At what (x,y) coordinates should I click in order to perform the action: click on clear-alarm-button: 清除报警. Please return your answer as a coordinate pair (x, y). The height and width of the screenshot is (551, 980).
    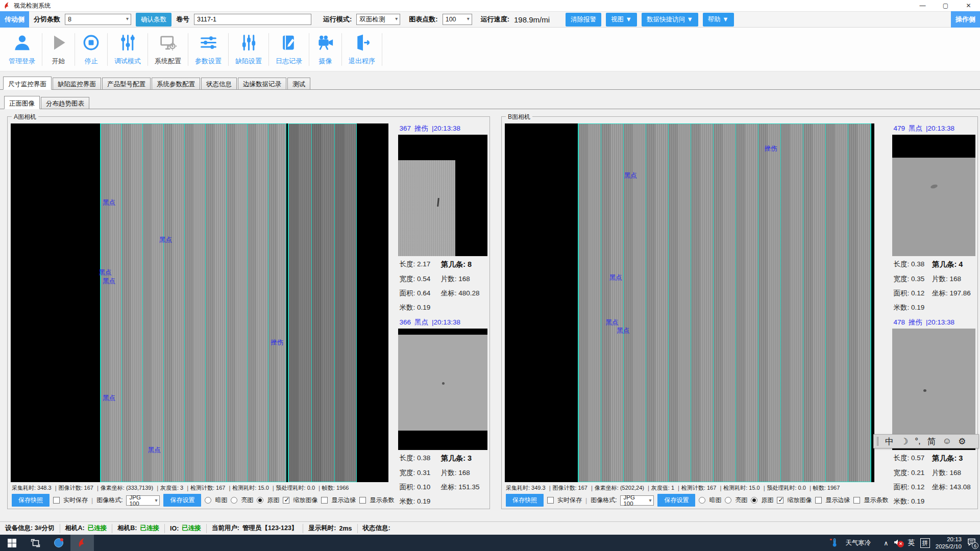
    Looking at the image, I should click on (583, 19).